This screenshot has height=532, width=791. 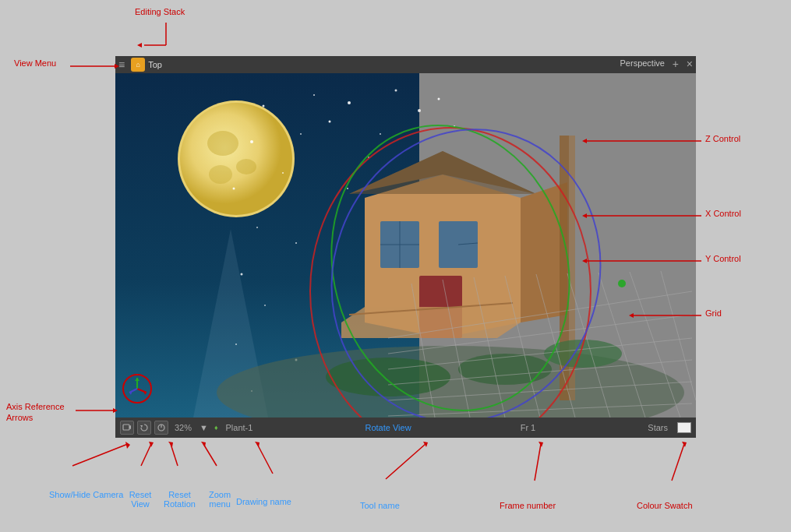 What do you see at coordinates (127, 428) in the screenshot?
I see `show-hide-camera-button` at bounding box center [127, 428].